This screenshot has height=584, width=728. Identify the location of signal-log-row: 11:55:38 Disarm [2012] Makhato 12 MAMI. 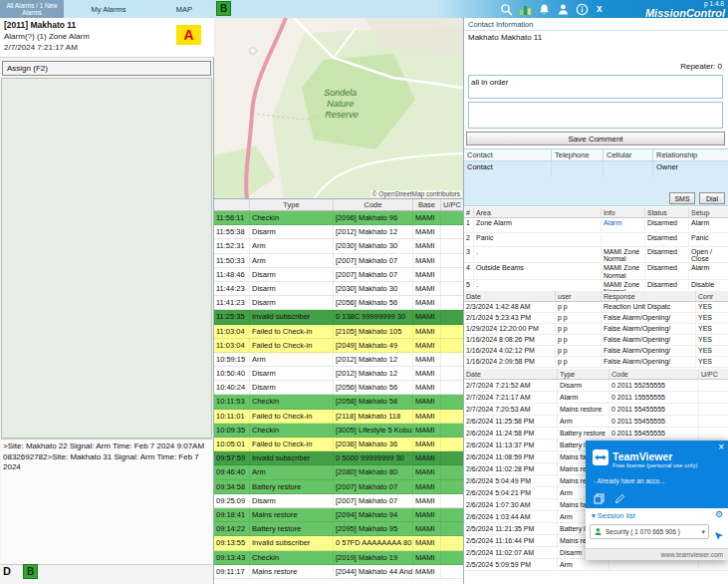
(339, 232).